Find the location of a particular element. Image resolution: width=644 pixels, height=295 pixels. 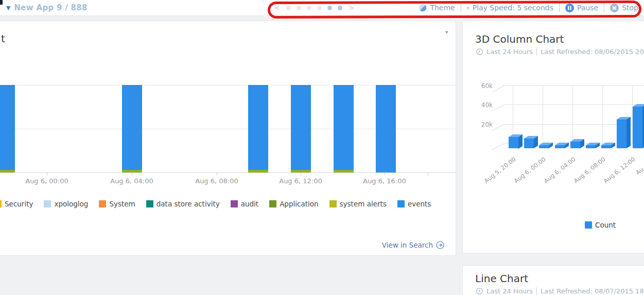

pause-icon is located at coordinates (569, 8).